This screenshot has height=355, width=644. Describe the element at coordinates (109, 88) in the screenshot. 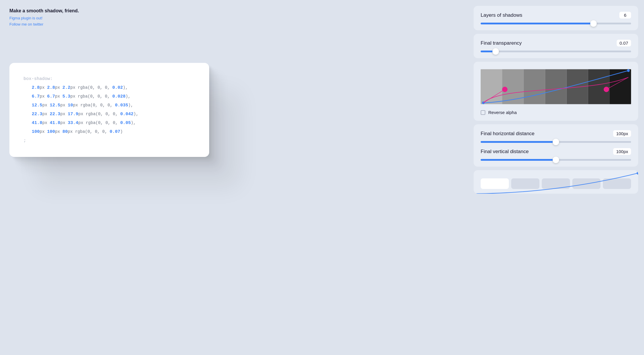

I see `code-line-1: 2.8px 2.8px 2.2px rgba(0, 0, 0, 0.02),` at that location.